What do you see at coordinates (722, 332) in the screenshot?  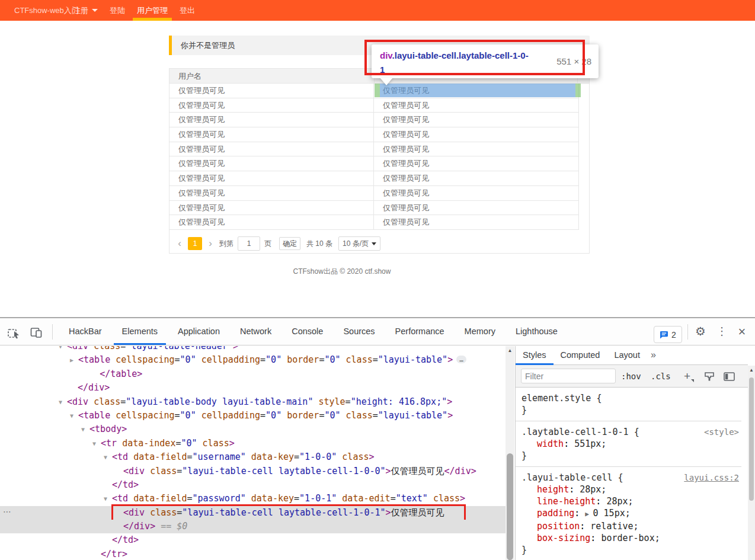 I see `more-options-icon: ⋮` at bounding box center [722, 332].